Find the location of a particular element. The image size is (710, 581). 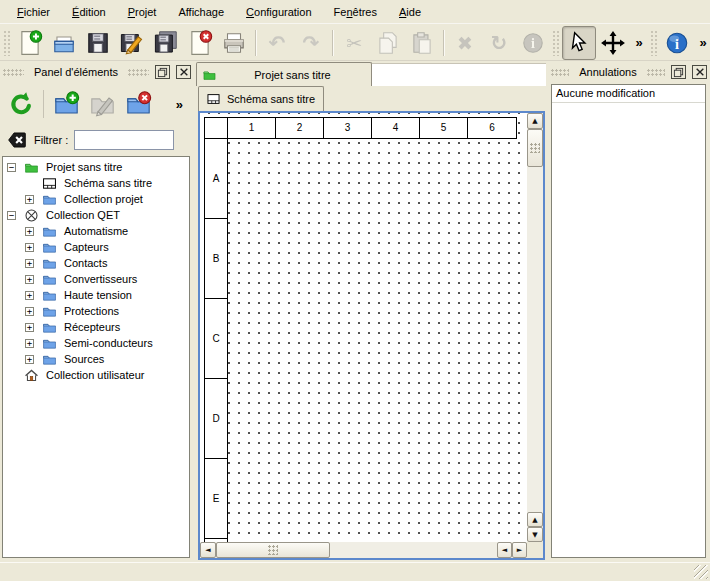

tree-item-collection-utilisateur: Collection utilisateur is located at coordinates (96, 375).